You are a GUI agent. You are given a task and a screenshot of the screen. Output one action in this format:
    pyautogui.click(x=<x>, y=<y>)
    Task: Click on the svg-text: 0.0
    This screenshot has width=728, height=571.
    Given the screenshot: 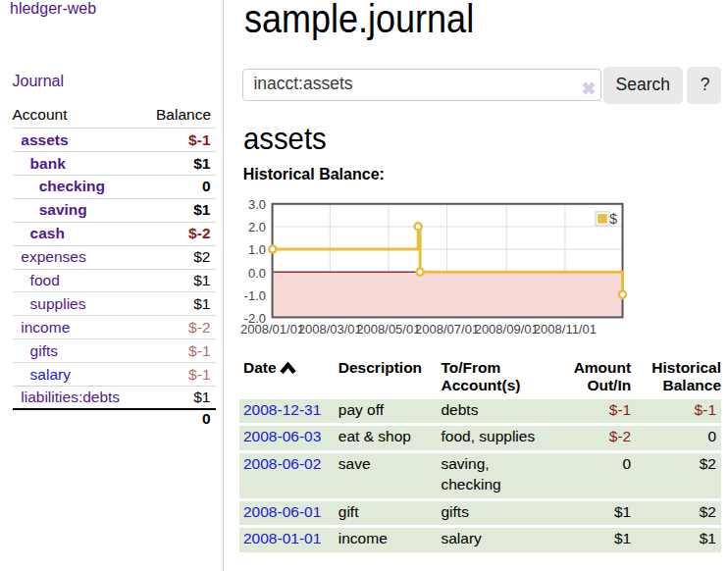 What is the action you would take?
    pyautogui.click(x=257, y=273)
    